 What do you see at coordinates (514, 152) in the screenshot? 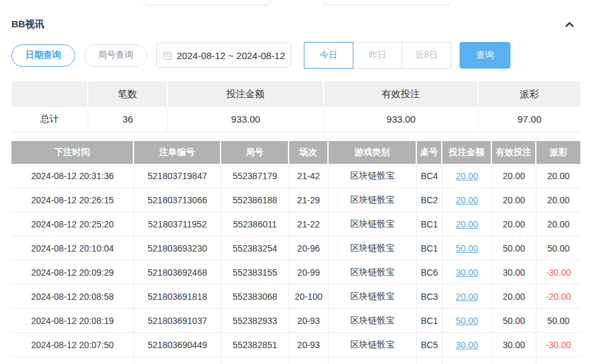
I see `column-header: 有效投注` at bounding box center [514, 152].